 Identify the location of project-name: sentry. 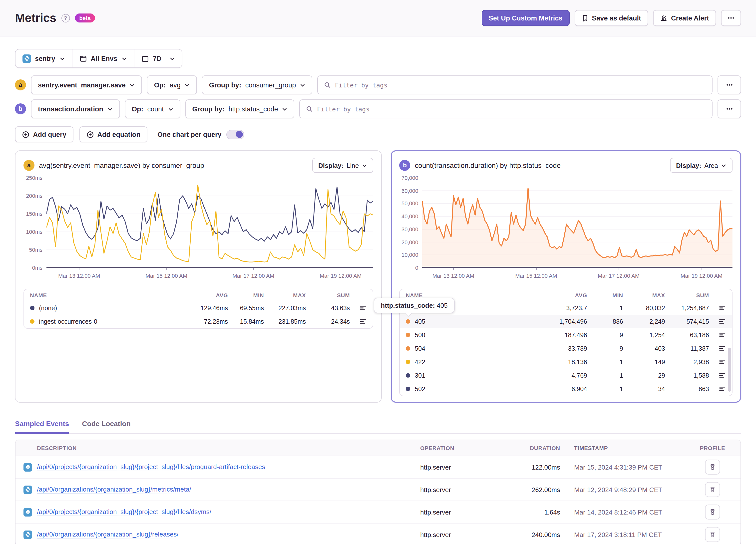
(45, 59).